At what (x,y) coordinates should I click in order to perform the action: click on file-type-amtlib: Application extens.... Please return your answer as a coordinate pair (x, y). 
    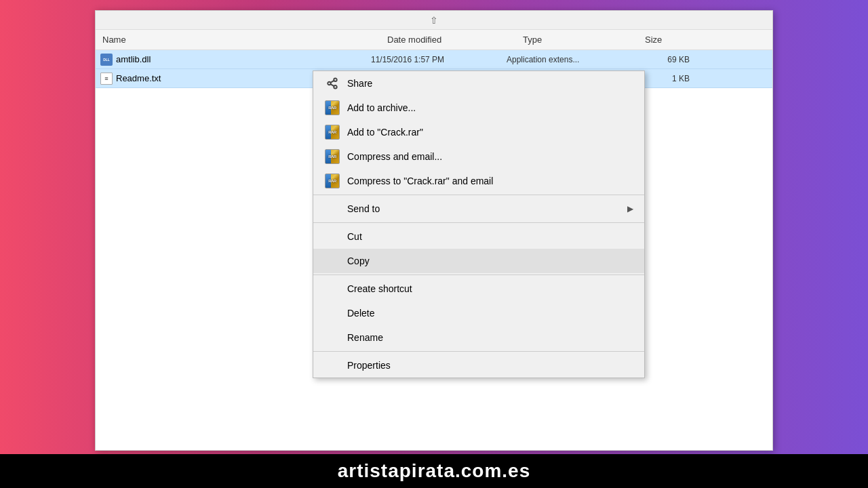
    Looking at the image, I should click on (568, 60).